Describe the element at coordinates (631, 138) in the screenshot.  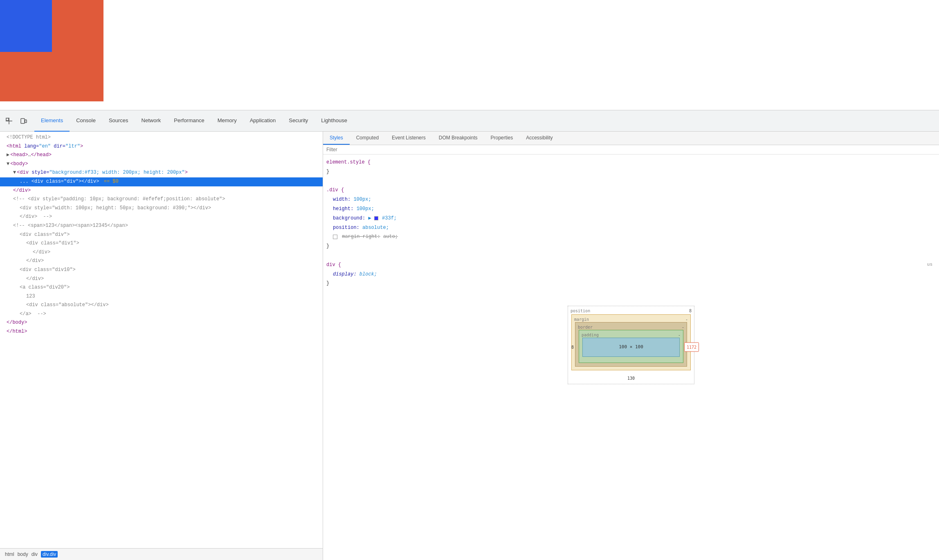
I see `styles-tab-bar: Styles Computed Event Listeners DOM Brea…` at that location.